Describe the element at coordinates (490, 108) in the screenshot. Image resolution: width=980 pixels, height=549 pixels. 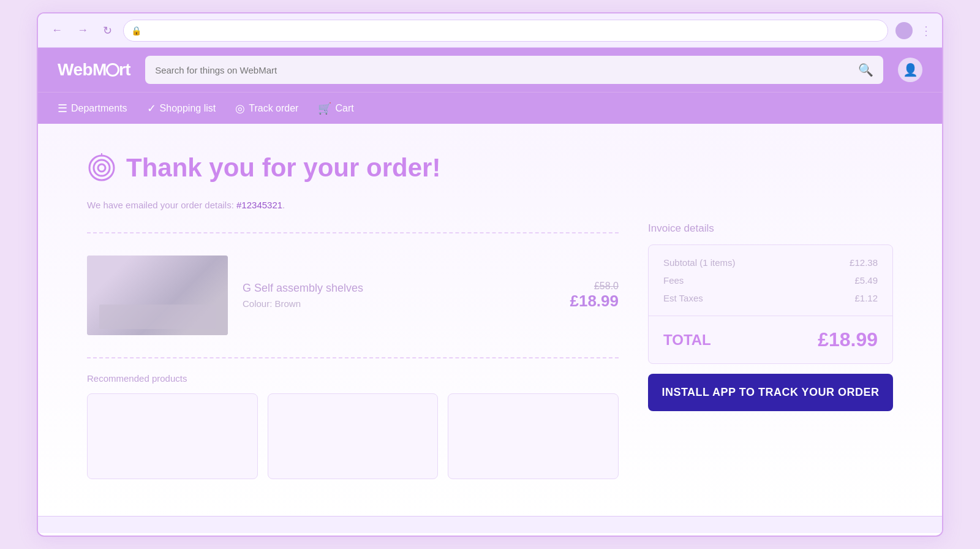
I see `nav-bar: ☰ Departments ✓ Shopping list ◎ Track or…` at that location.